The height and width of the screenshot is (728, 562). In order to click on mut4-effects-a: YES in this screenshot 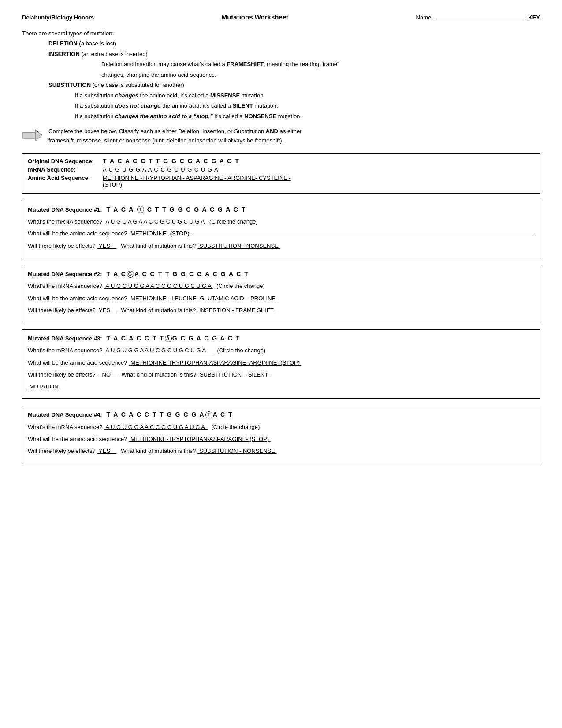, I will do `click(107, 451)`.